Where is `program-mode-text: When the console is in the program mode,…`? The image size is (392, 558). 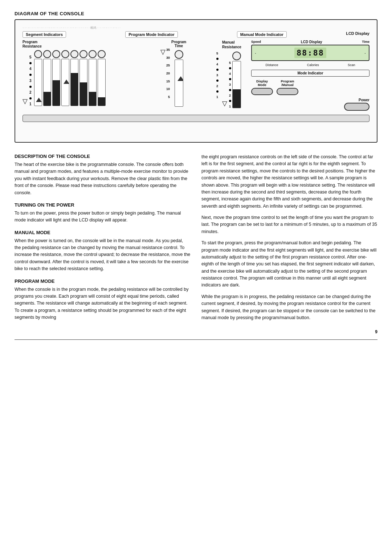
program-mode-text: When the console is in the program mode,… is located at coordinates (102, 304).